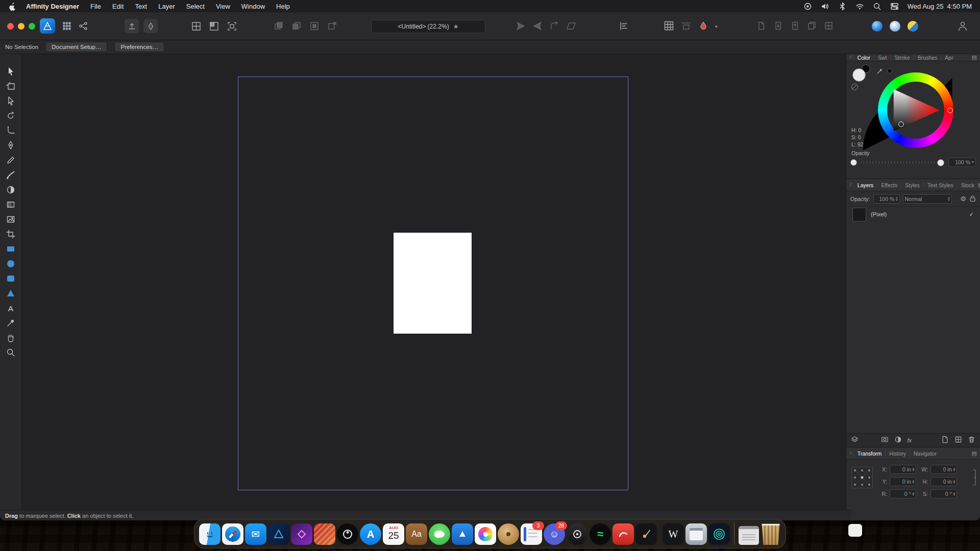  What do you see at coordinates (32, 27) in the screenshot?
I see `zoom-window-button` at bounding box center [32, 27].